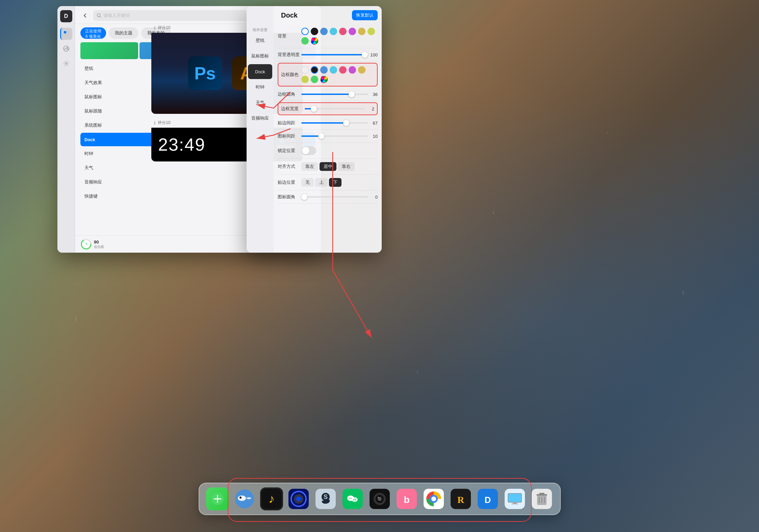 The height and width of the screenshot is (532, 759). What do you see at coordinates (305, 70) in the screenshot?
I see `border-swatch-white` at bounding box center [305, 70].